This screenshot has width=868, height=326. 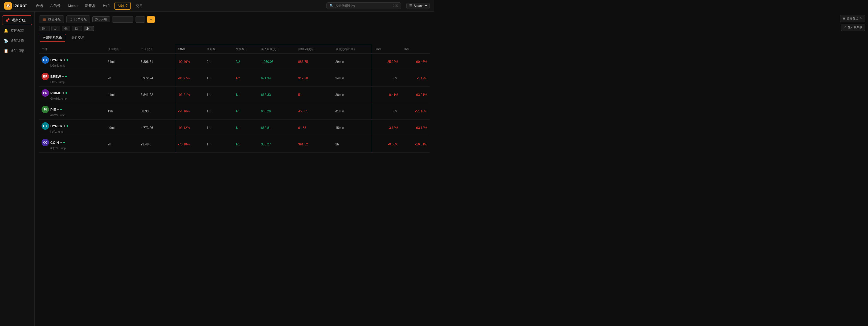 What do you see at coordinates (386, 144) in the screenshot?
I see `change-5m: -0.06%` at bounding box center [386, 144].